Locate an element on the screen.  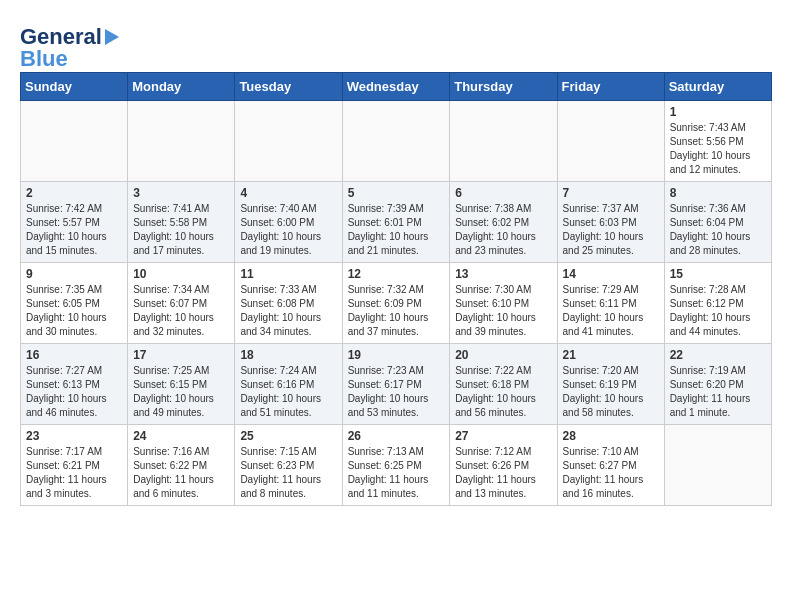
calendar-day-cell: 13Sunrise: 7:30 AM Sunset: 6:10 PM Dayli… is located at coordinates (504, 304).